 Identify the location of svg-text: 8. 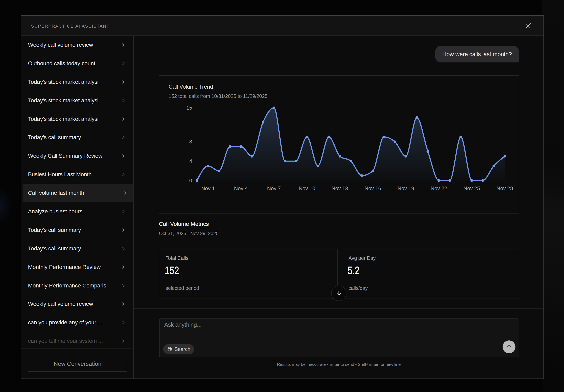
(191, 141).